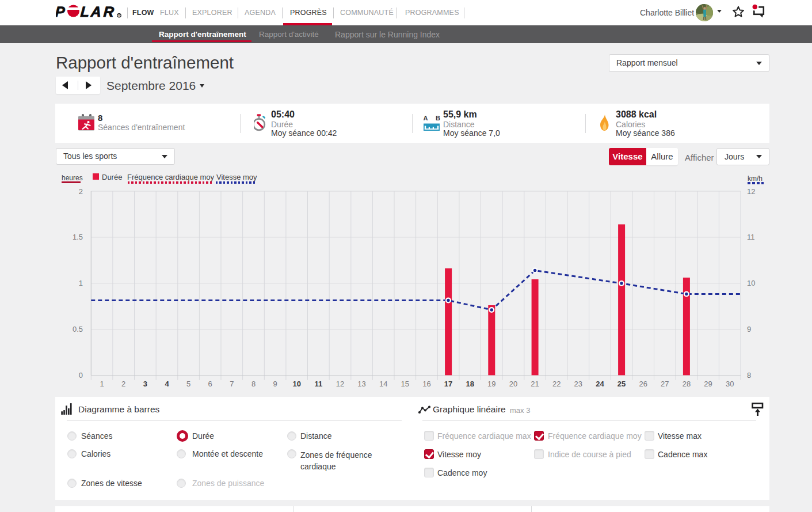  Describe the element at coordinates (405, 384) in the screenshot. I see `svg-text: 15` at that location.